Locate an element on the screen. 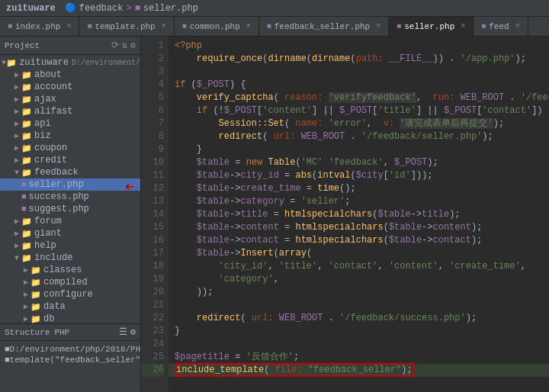 Image resolution: width=549 pixels, height=392 pixels. sort-icon: ☰ is located at coordinates (124, 333).